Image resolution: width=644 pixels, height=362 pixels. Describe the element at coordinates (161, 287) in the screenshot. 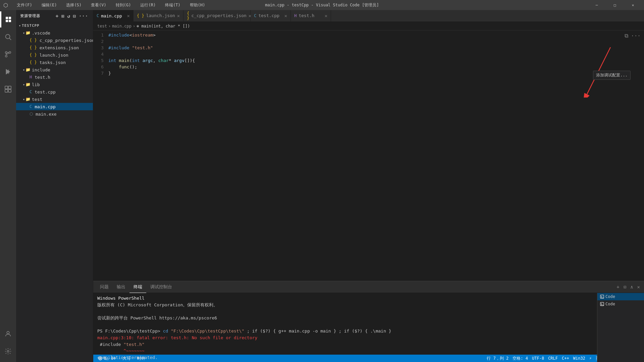

I see `panel-tab-debug-console: 调试控制台` at that location.